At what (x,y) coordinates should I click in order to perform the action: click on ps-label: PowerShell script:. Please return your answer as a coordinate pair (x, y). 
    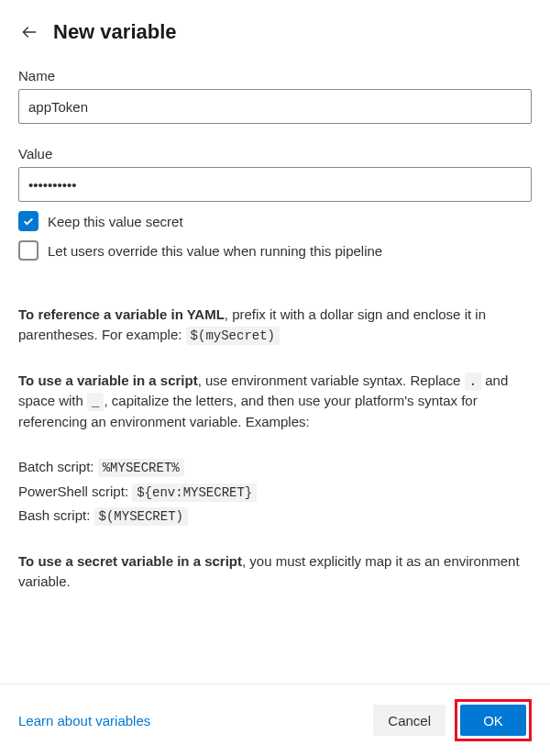
    Looking at the image, I should click on (75, 492).